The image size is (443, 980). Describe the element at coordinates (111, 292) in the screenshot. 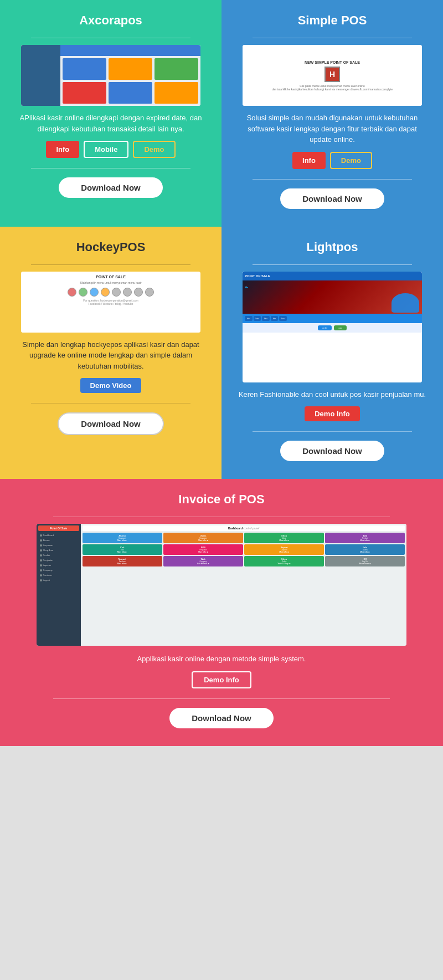

I see `hockeypos-avatars` at that location.